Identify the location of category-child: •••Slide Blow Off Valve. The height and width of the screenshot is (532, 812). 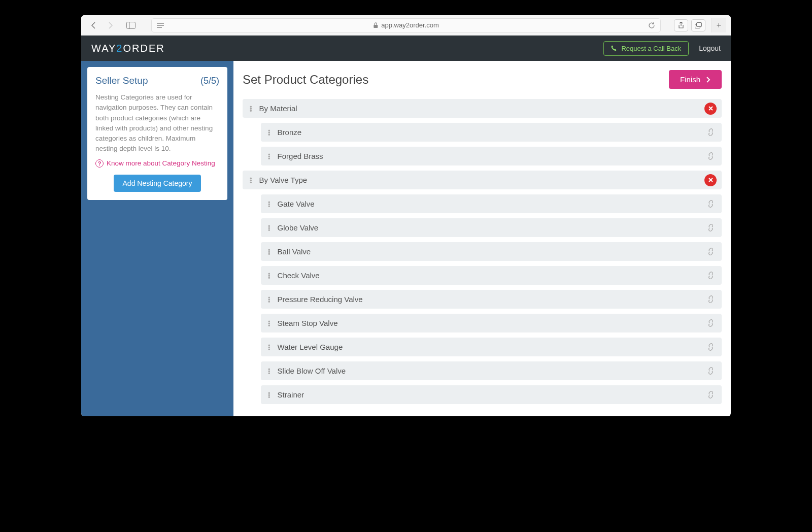
(491, 371).